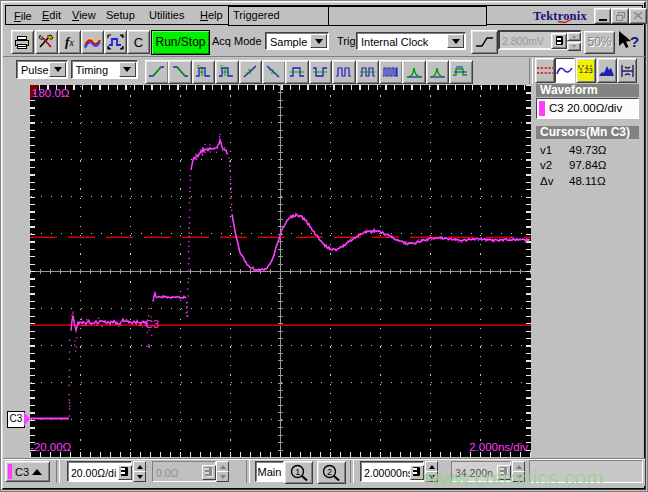  I want to click on svg-text: 180.0Ω, so click(51, 93).